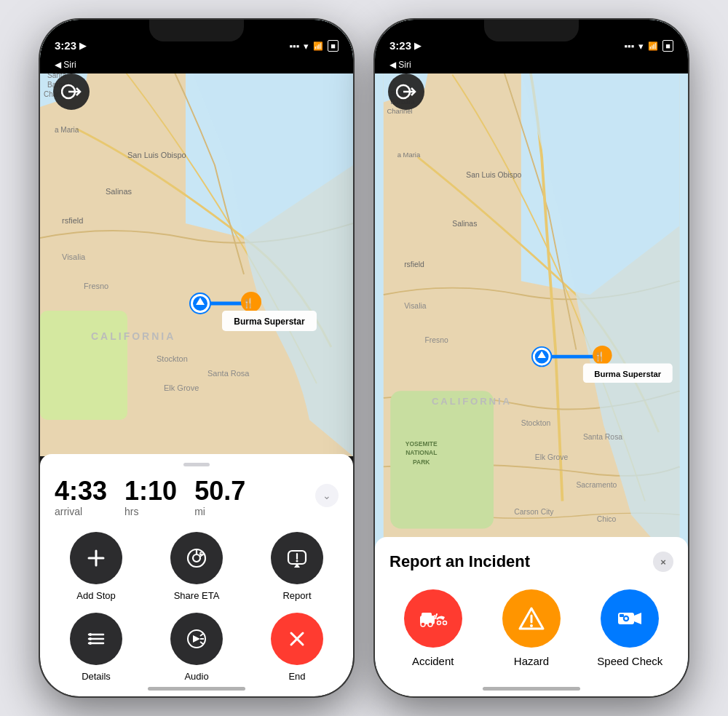 This screenshot has width=728, height=716. I want to click on audio-button, so click(197, 639).